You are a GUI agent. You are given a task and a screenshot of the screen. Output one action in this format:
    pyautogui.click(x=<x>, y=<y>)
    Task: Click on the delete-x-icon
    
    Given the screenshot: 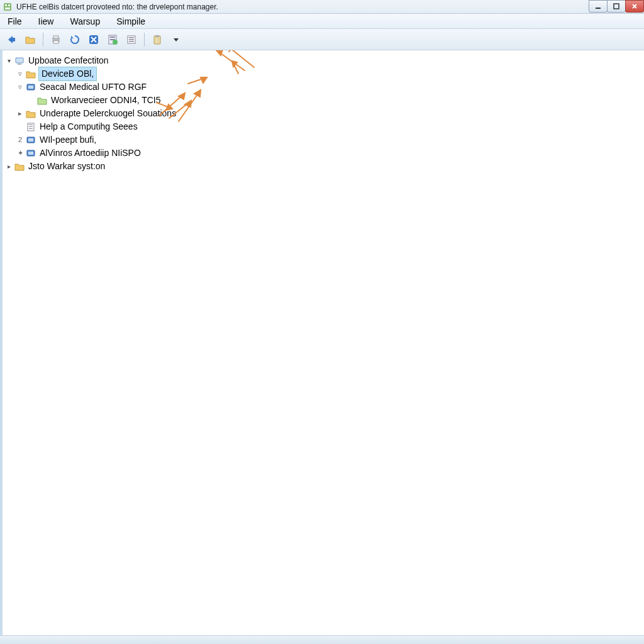 What is the action you would take?
    pyautogui.click(x=94, y=40)
    